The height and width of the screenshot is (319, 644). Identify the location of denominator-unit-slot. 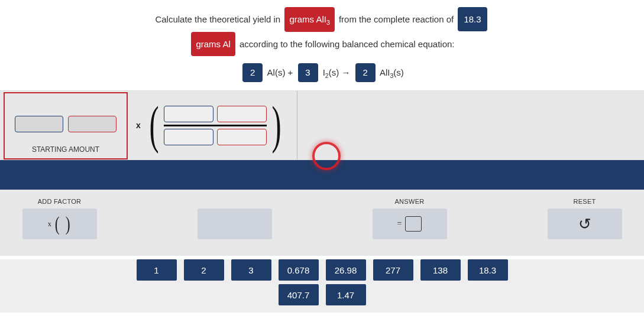
(242, 137).